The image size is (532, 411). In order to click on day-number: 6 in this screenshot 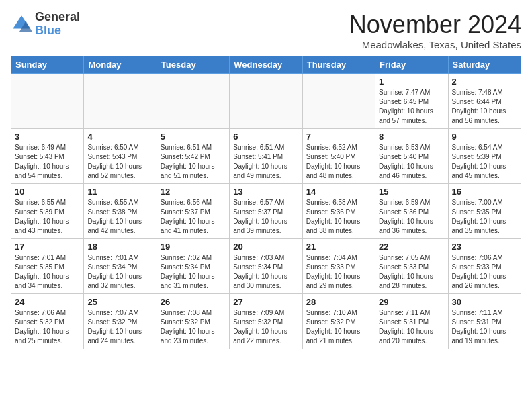, I will do `click(266, 137)`.